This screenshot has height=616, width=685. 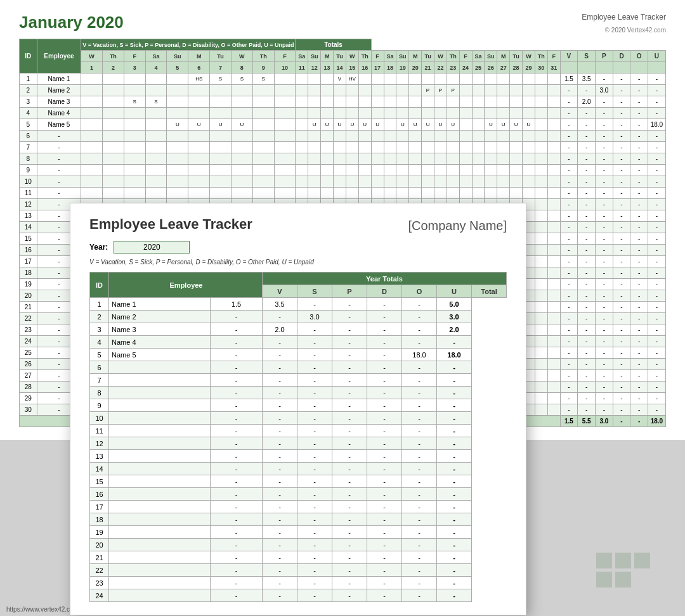 I want to click on overlay-cell-s: 2.0, so click(x=280, y=330).